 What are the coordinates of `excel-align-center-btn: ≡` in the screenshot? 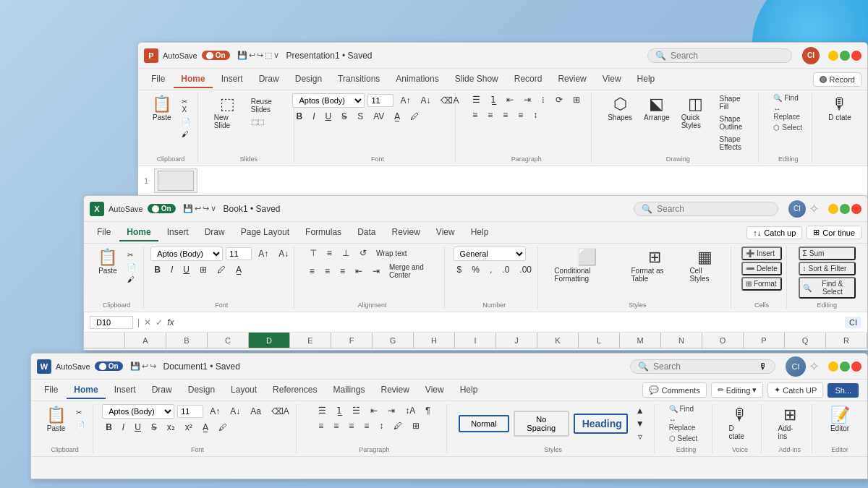 It's located at (327, 271).